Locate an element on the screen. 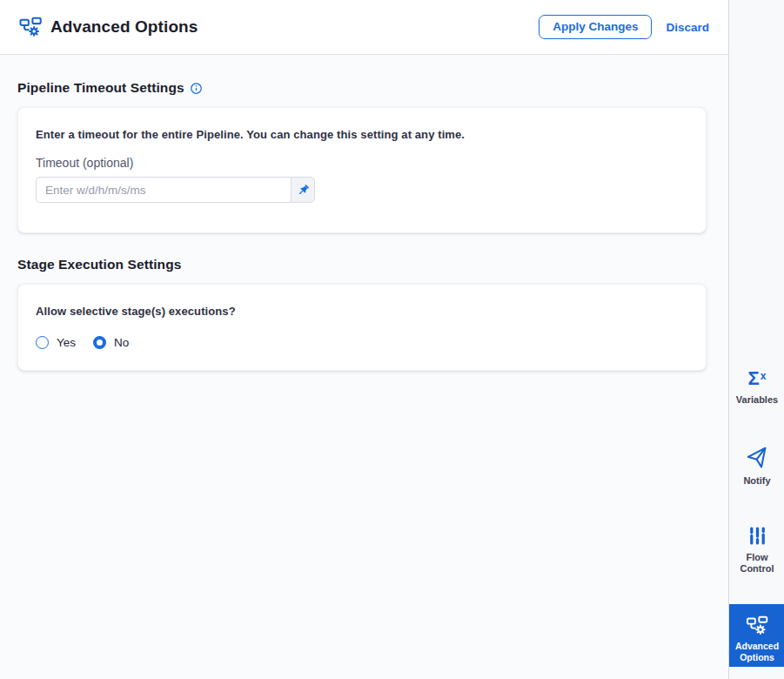  section-heading-stage-execution: Stage Execution Settings is located at coordinates (362, 265).